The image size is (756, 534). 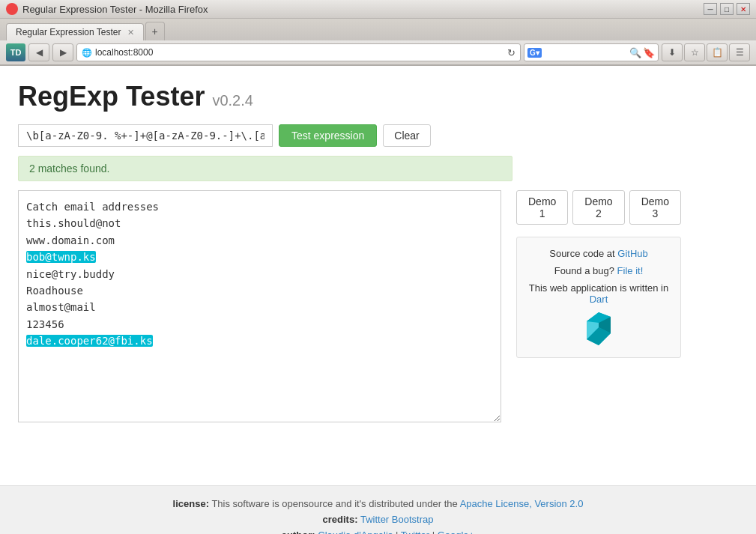 What do you see at coordinates (599, 300) in the screenshot?
I see `dart-link: Dart` at bounding box center [599, 300].